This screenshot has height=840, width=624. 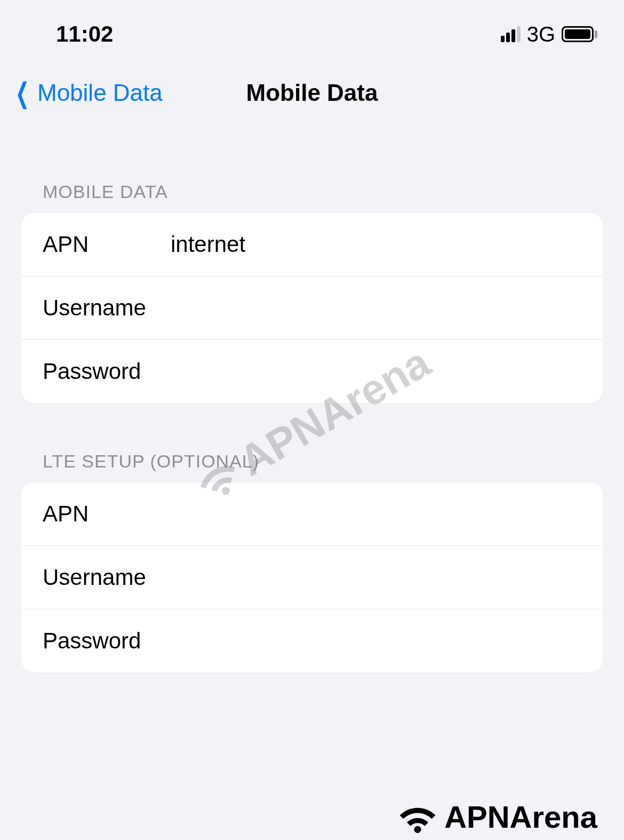 What do you see at coordinates (497, 817) in the screenshot?
I see `brand-footer: APNArena` at bounding box center [497, 817].